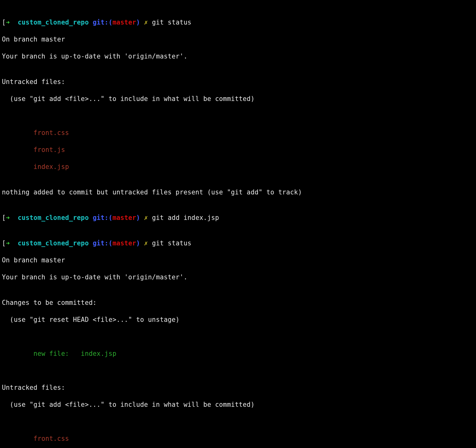 The image size is (476, 448). I want to click on output-line: nothing added to commit but untracked fi…, so click(238, 193).